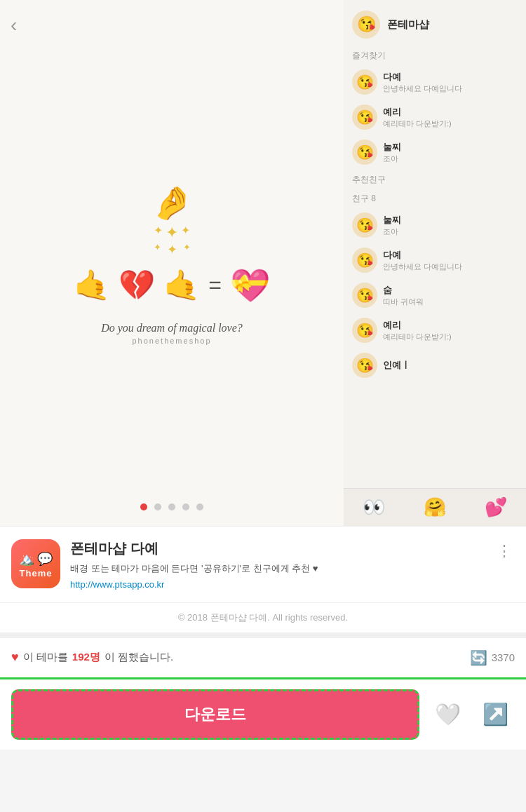 The image size is (526, 812). What do you see at coordinates (365, 330) in the screenshot?
I see `friend-avatar-4: 😘` at bounding box center [365, 330].